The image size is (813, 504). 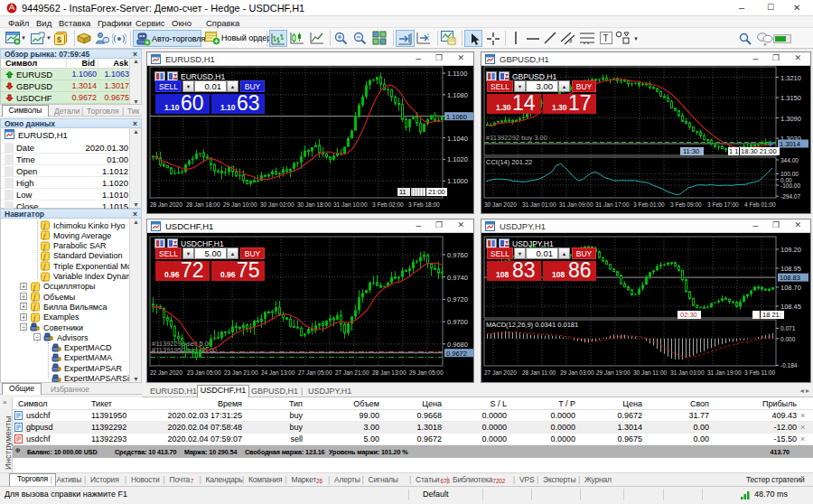 I want to click on svg-text: 108.70, so click(x=791, y=287).